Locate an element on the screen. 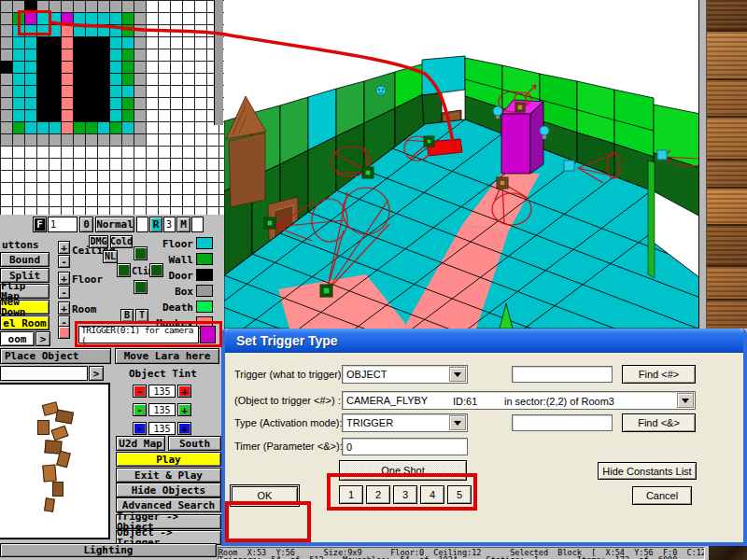  ceiling-plus-button: + is located at coordinates (63, 247).